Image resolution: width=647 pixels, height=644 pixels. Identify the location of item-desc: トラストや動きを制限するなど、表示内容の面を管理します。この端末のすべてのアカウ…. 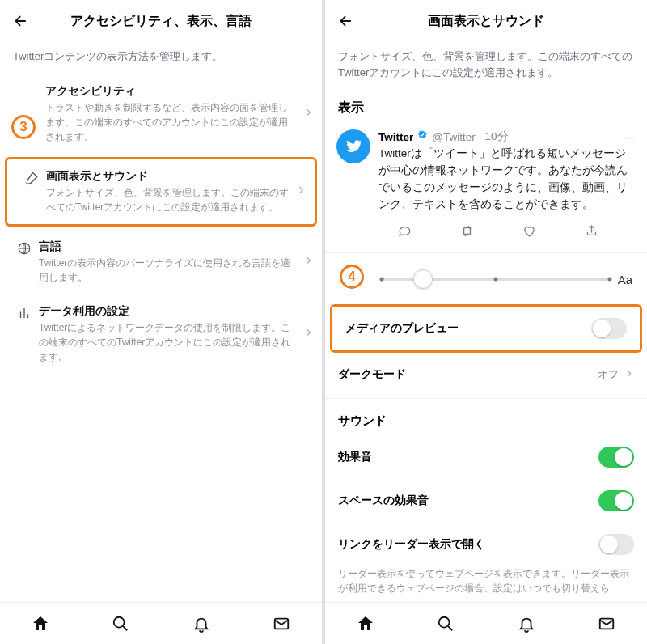
(171, 122).